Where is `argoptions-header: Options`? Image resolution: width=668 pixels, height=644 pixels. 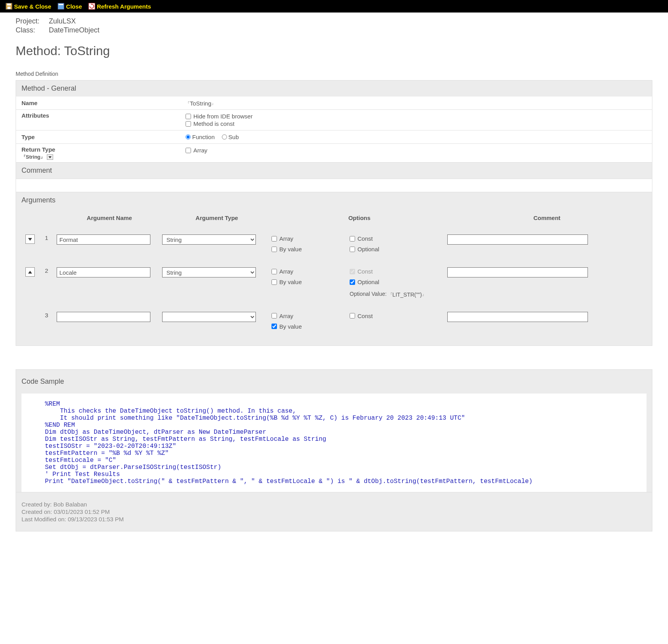
argoptions-header: Options is located at coordinates (359, 218).